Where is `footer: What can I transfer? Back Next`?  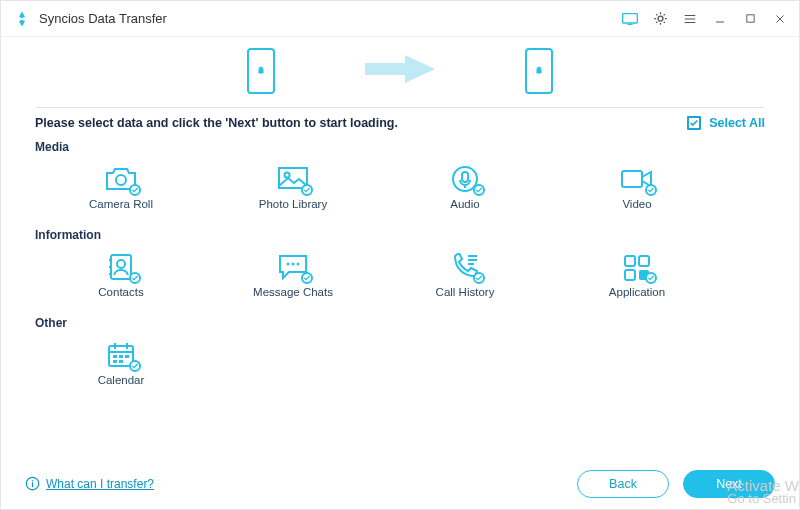 footer: What can I transfer? Back Next is located at coordinates (400, 483).